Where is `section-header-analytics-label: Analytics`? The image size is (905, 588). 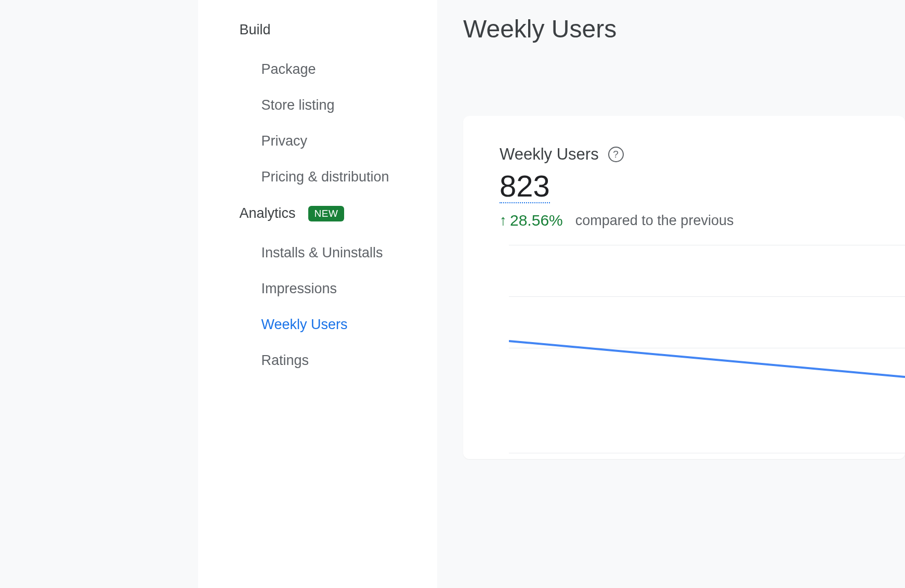 section-header-analytics-label: Analytics is located at coordinates (268, 213).